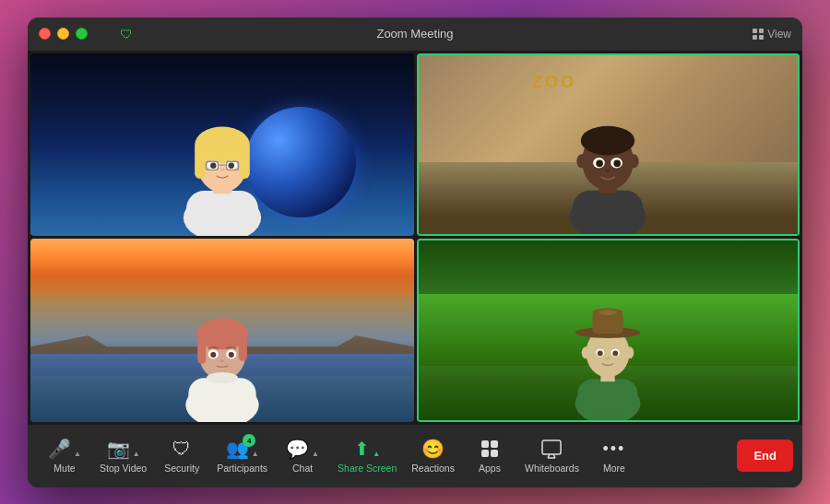 The height and width of the screenshot is (504, 830). What do you see at coordinates (242, 468) in the screenshot?
I see `participants-label: Participants` at bounding box center [242, 468].